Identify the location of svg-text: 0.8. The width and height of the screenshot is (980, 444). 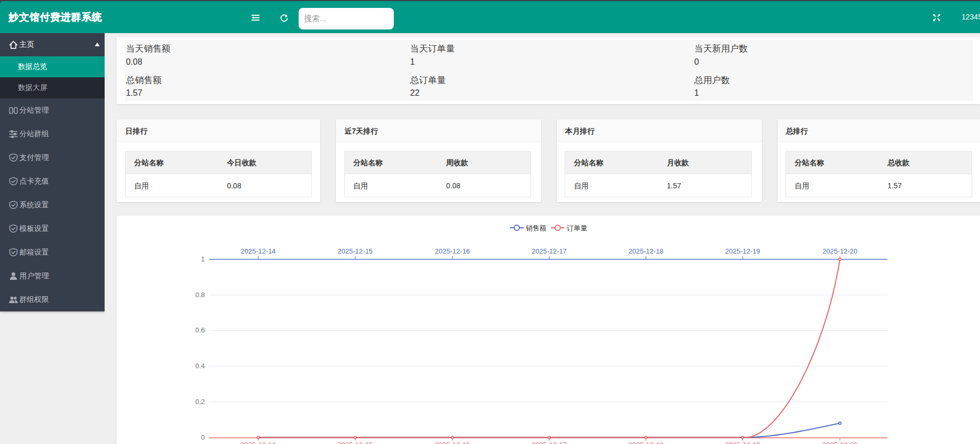
(200, 295).